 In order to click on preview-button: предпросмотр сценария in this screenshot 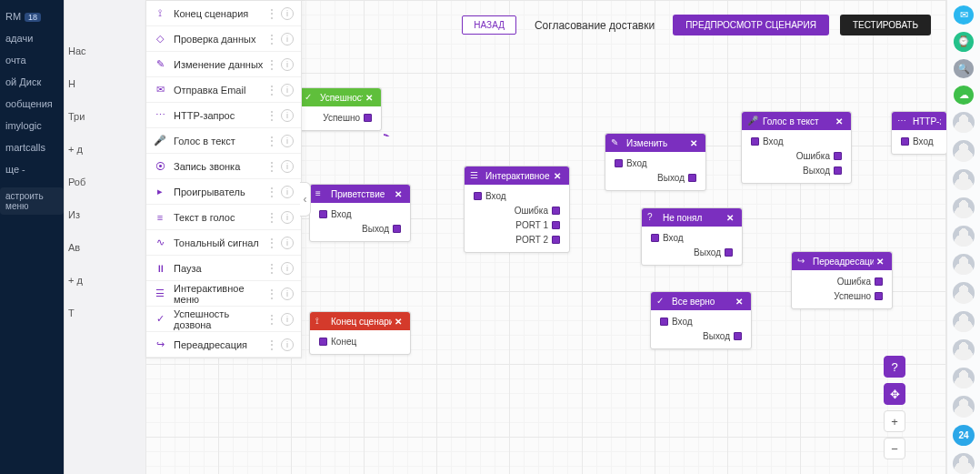, I will do `click(751, 25)`.